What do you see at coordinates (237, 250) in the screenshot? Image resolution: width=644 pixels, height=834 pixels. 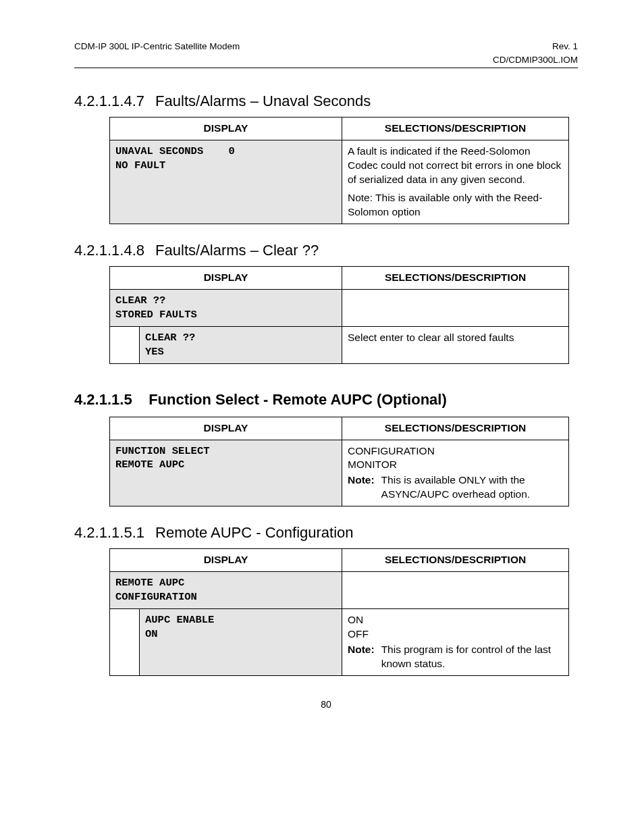 I see `section-title: Faults/Alarms – Clear ??` at bounding box center [237, 250].